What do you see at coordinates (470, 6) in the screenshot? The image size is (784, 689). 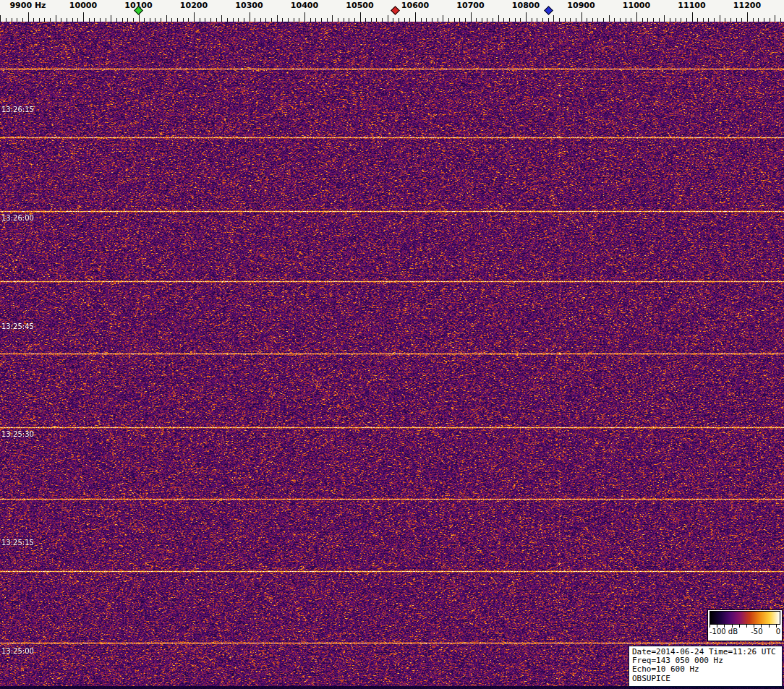 I see `freq-tick-label: 10700` at bounding box center [470, 6].